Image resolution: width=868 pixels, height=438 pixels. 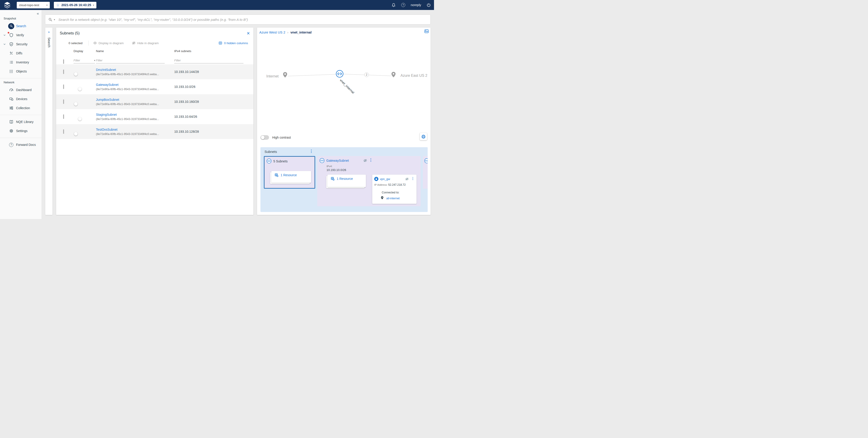 I want to click on search-type-chevron-icon: ▾, so click(x=55, y=20).